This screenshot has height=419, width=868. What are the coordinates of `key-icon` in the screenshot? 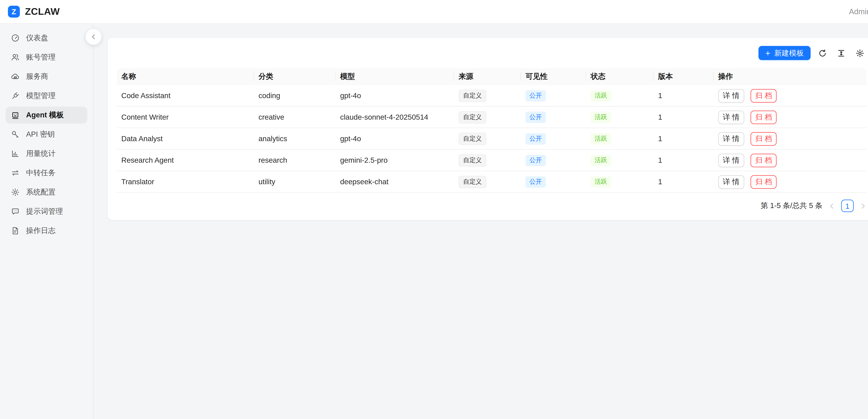 It's located at (16, 134).